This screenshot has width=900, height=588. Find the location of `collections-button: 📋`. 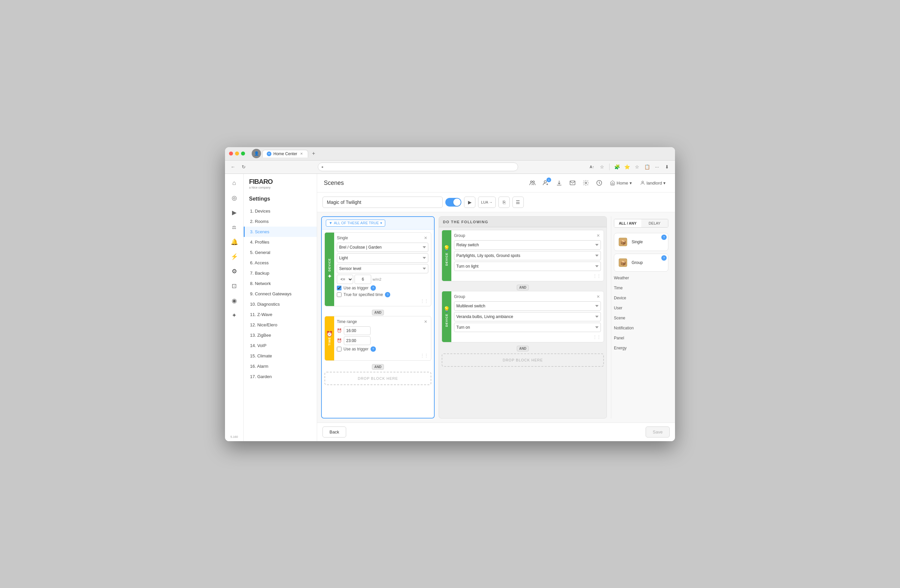

collections-button: 📋 is located at coordinates (647, 167).